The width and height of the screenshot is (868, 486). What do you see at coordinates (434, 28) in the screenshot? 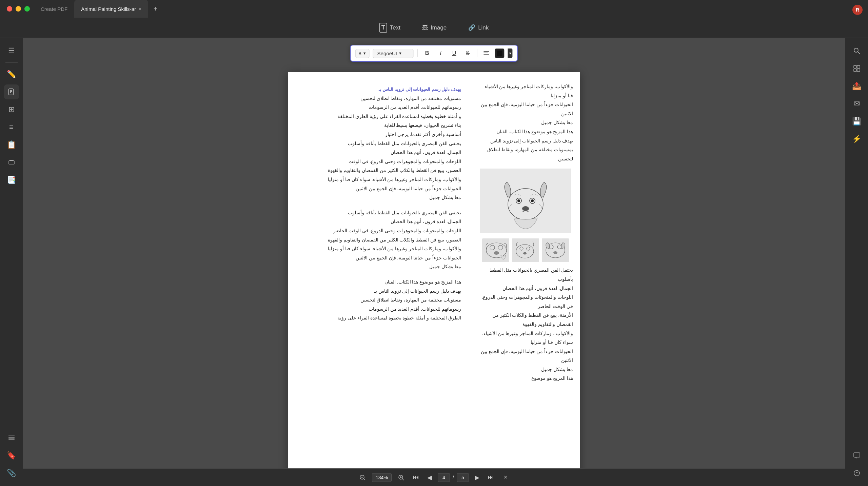
I see `main-toolbar: T Text 🖼 Image 🔗 Link` at bounding box center [434, 28].